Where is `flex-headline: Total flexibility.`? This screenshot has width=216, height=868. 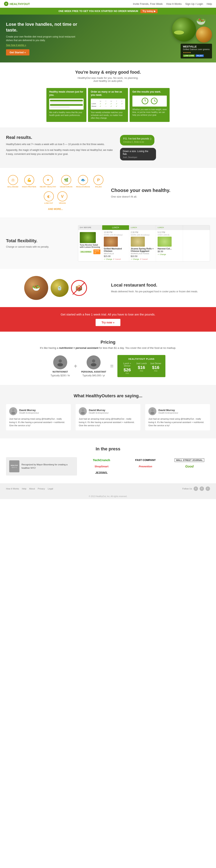 flex-headline: Total flexibility. is located at coordinates (39, 241).